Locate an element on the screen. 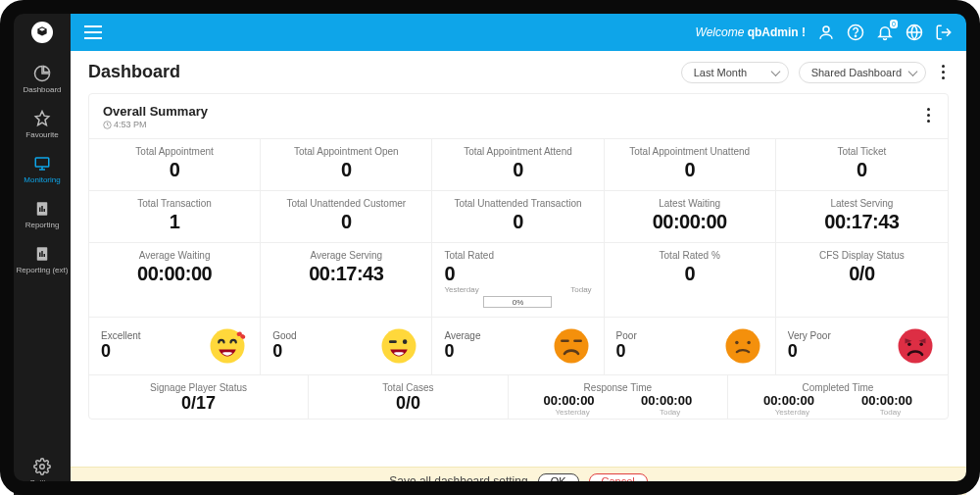 The height and width of the screenshot is (495, 980). clock-icon is located at coordinates (108, 125).